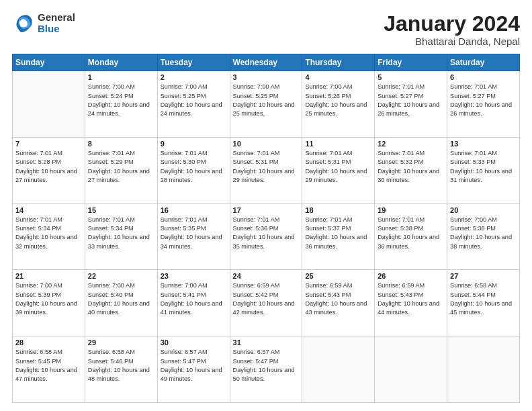 This screenshot has width=532, height=411. What do you see at coordinates (266, 30) in the screenshot?
I see `header: General Blue January 2024 Bhattarai Dand…` at bounding box center [266, 30].